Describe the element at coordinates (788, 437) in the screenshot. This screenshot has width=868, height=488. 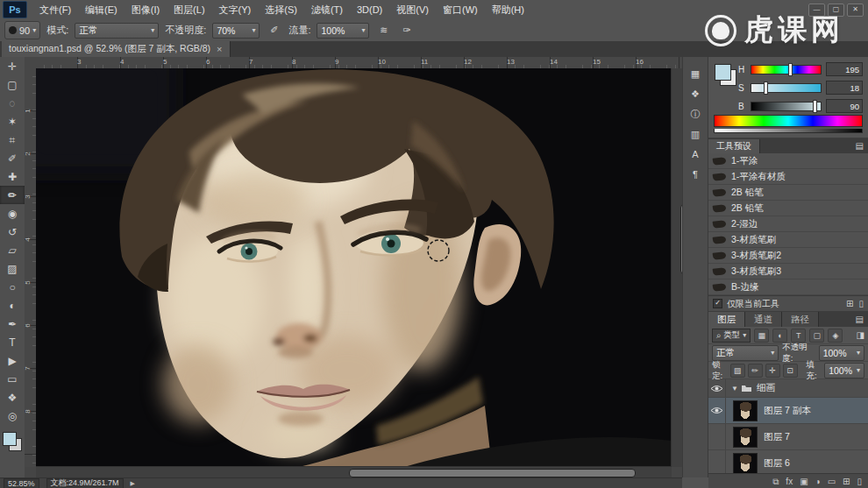
I see `layer-row: 图层 7` at that location.